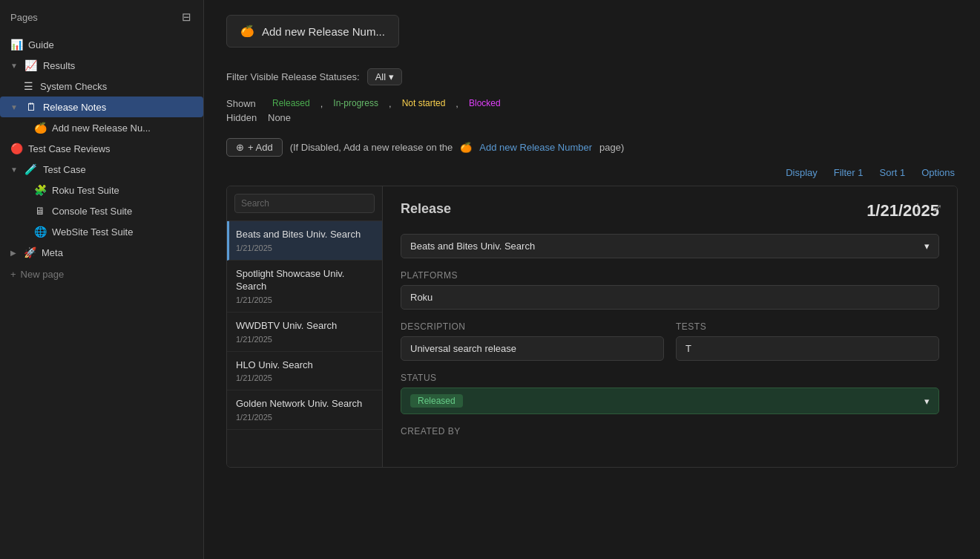 This screenshot has height=559, width=980. What do you see at coordinates (670, 378) in the screenshot?
I see `status-label: Status` at bounding box center [670, 378].